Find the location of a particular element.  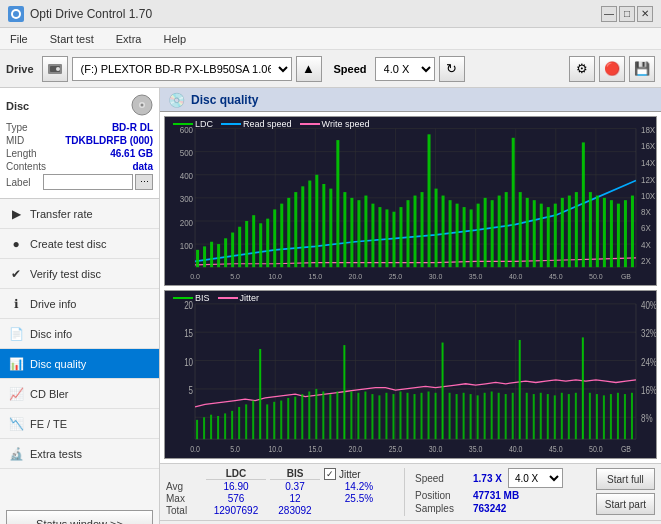

menu-extra: Extra is located at coordinates (129, 39).